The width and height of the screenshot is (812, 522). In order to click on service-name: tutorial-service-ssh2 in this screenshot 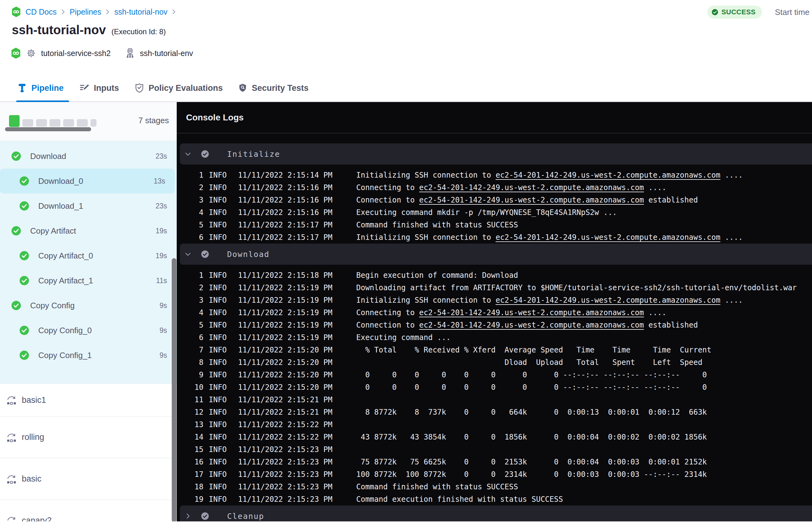, I will do `click(76, 54)`.